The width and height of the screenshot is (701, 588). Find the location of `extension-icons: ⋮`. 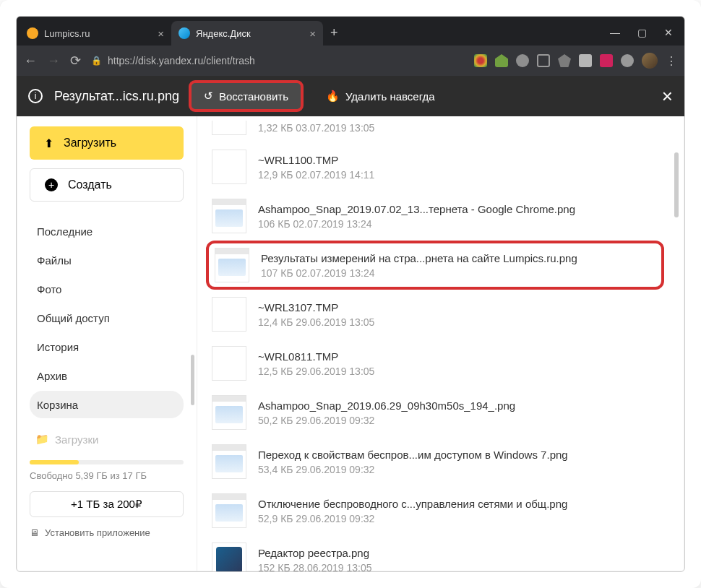

extension-icons: ⋮ is located at coordinates (575, 61).